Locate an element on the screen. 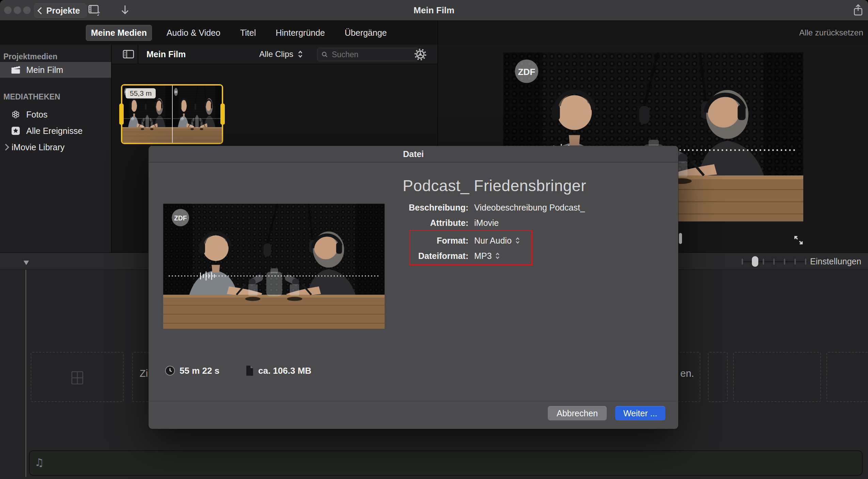  music-note-icon: ♫ is located at coordinates (39, 462).